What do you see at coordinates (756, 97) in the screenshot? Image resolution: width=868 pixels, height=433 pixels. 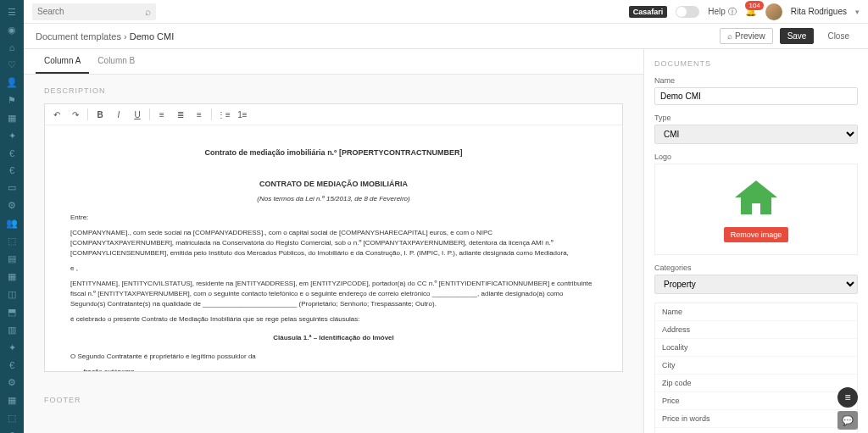 I see `name-input` at bounding box center [756, 97].